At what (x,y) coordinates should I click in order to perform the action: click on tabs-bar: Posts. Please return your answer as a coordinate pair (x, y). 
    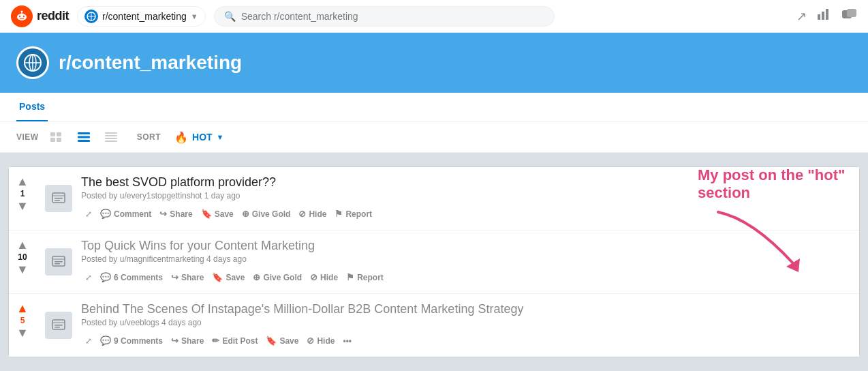
    Looking at the image, I should click on (434, 108).